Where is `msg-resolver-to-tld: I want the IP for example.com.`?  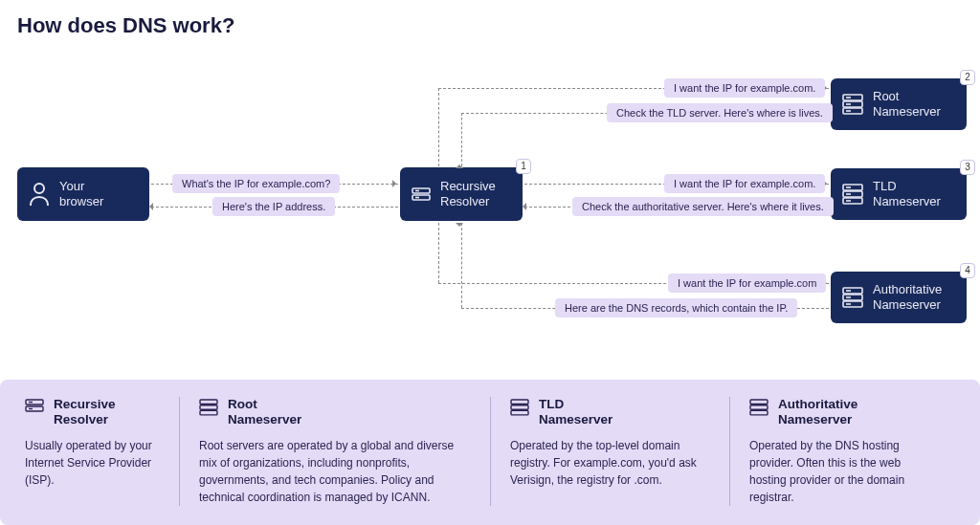
msg-resolver-to-tld: I want the IP for example.com. is located at coordinates (745, 184).